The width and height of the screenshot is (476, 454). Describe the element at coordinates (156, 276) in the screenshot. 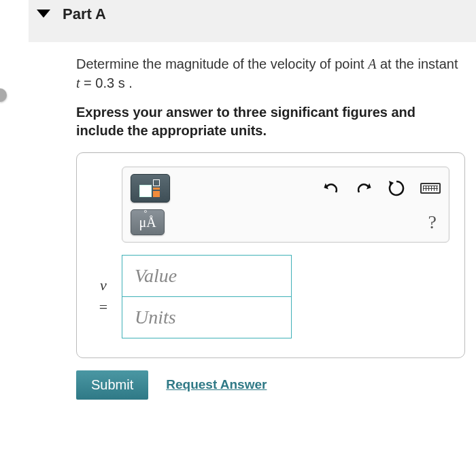

I see `value-placeholder: Value` at that location.